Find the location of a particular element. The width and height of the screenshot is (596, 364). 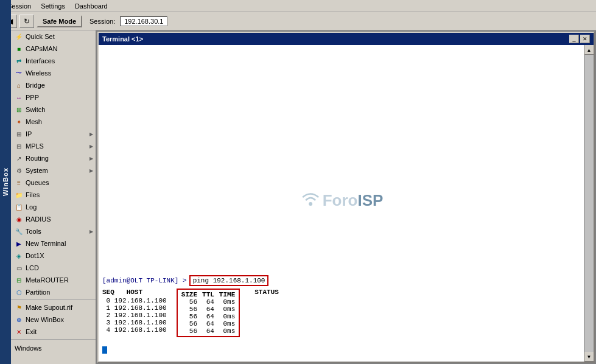

command-box: ping 192.168.1.100 is located at coordinates (229, 281).